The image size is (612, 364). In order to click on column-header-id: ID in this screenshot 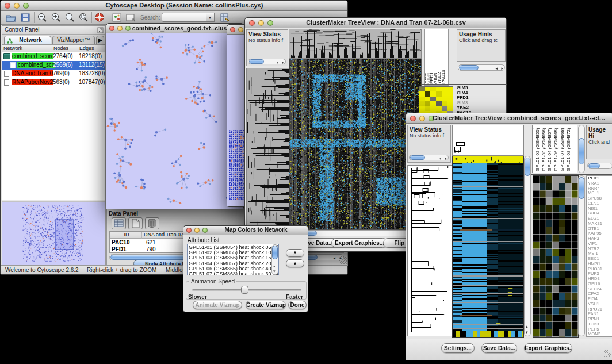, I will do `click(126, 235)`.